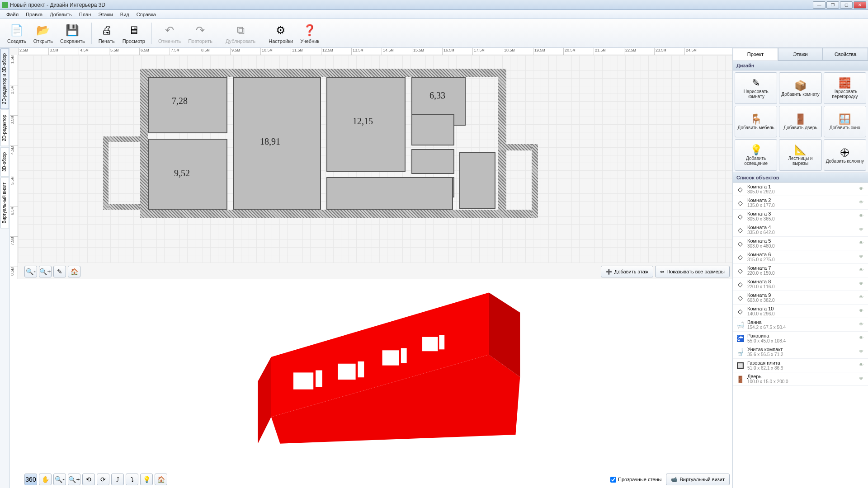  What do you see at coordinates (31, 479) in the screenshot?
I see `orbit-button: 360` at bounding box center [31, 479].